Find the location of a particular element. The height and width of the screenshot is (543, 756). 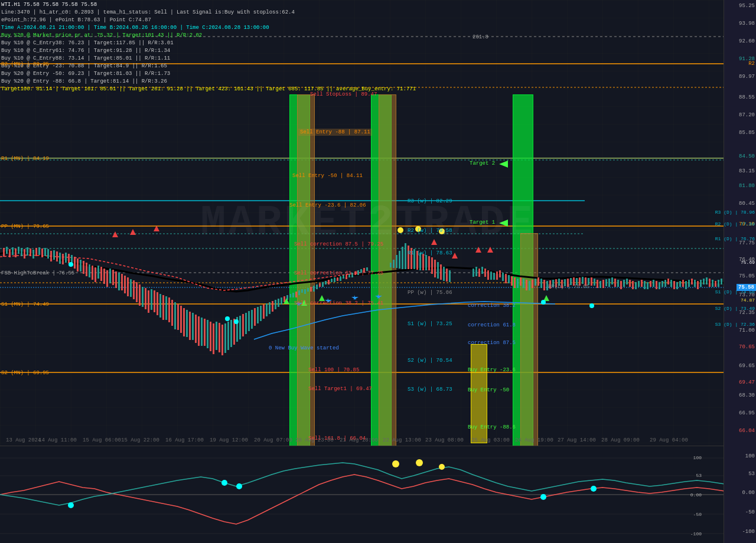

time-label-14: 28 Aug 09:00 is located at coordinates (620, 440).